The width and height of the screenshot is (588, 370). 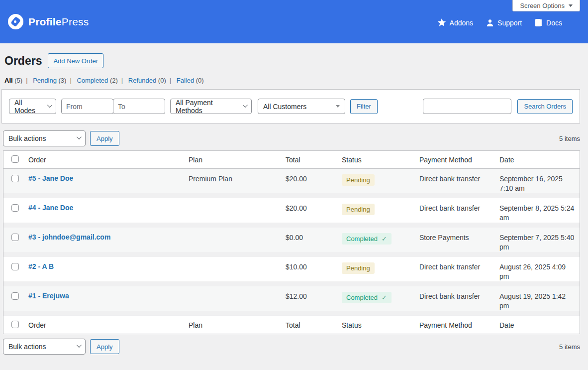 I want to click on logo-dot, so click(x=15, y=22).